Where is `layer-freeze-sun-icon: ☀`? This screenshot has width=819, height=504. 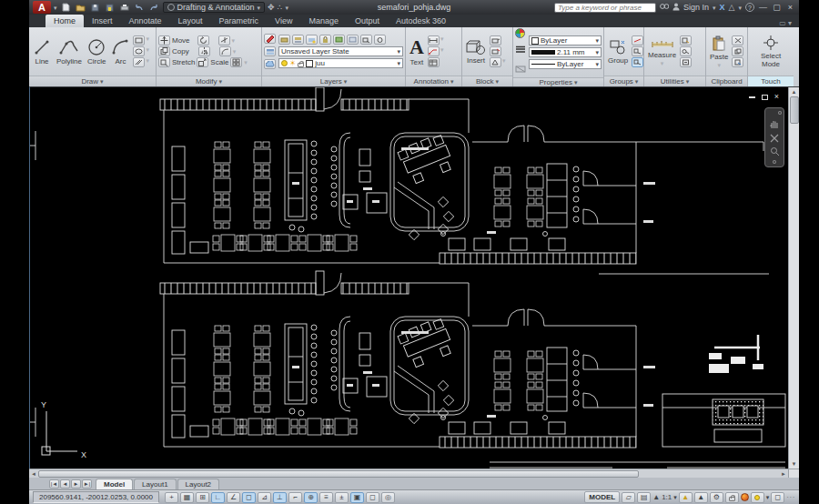 layer-freeze-sun-icon: ☀ is located at coordinates (293, 64).